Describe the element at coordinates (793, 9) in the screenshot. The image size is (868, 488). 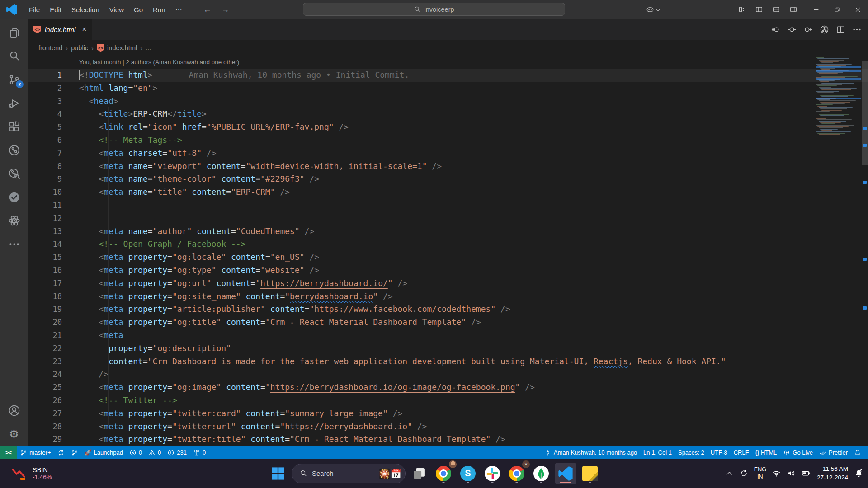
I see `toggle-secondary-sidebar-icon` at that location.